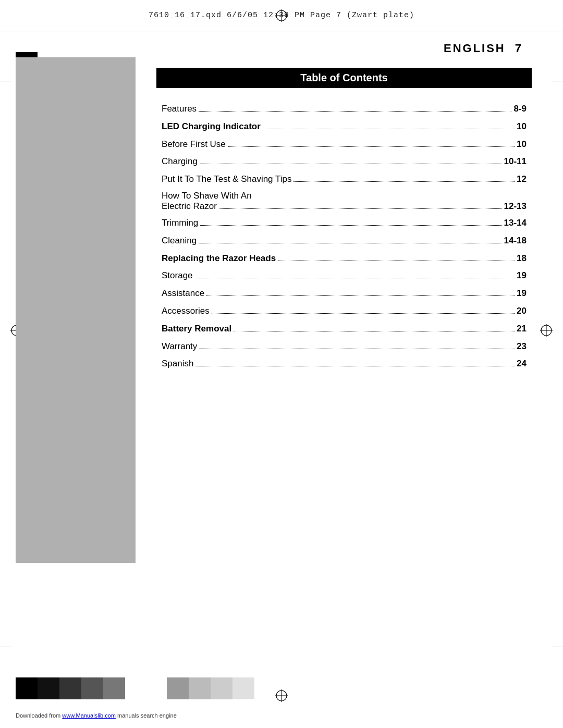 The width and height of the screenshot is (563, 728). Describe the element at coordinates (404, 181) in the screenshot. I see `toc-dots-puttestshaving` at that location.